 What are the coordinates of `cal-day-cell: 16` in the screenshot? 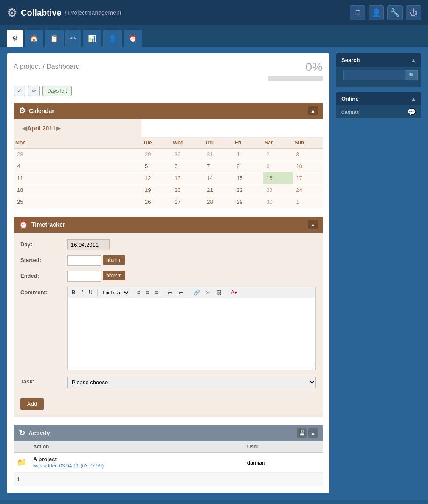 It's located at (278, 178).